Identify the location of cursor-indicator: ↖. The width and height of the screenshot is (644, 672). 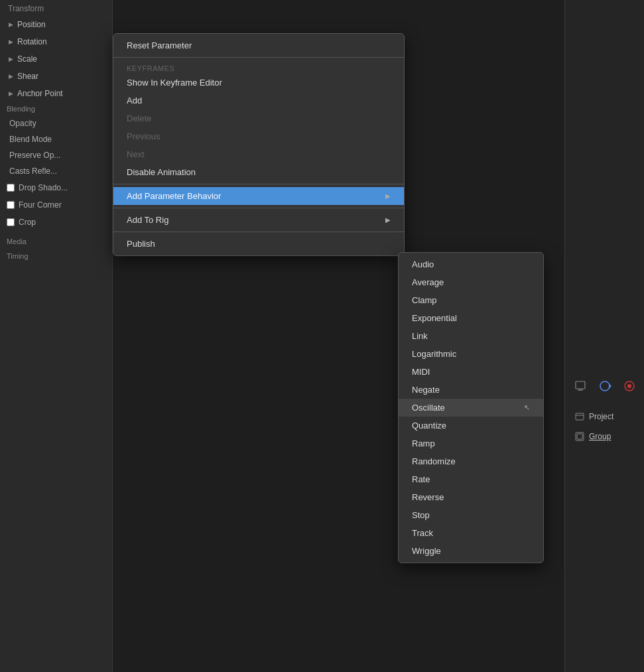
(527, 407).